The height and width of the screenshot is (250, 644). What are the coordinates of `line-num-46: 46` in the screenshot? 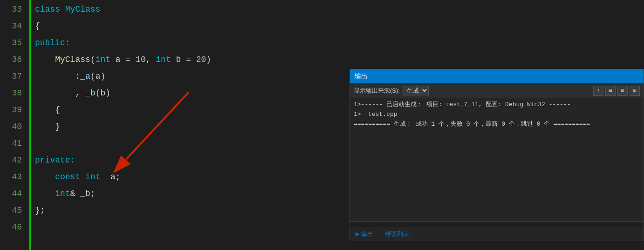 It's located at (11, 227).